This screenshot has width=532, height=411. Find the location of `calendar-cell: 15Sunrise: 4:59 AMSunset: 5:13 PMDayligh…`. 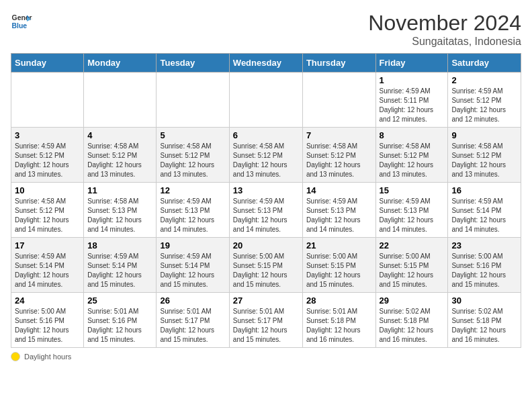

calendar-cell: 15Sunrise: 4:59 AMSunset: 5:13 PMDayligh… is located at coordinates (412, 210).